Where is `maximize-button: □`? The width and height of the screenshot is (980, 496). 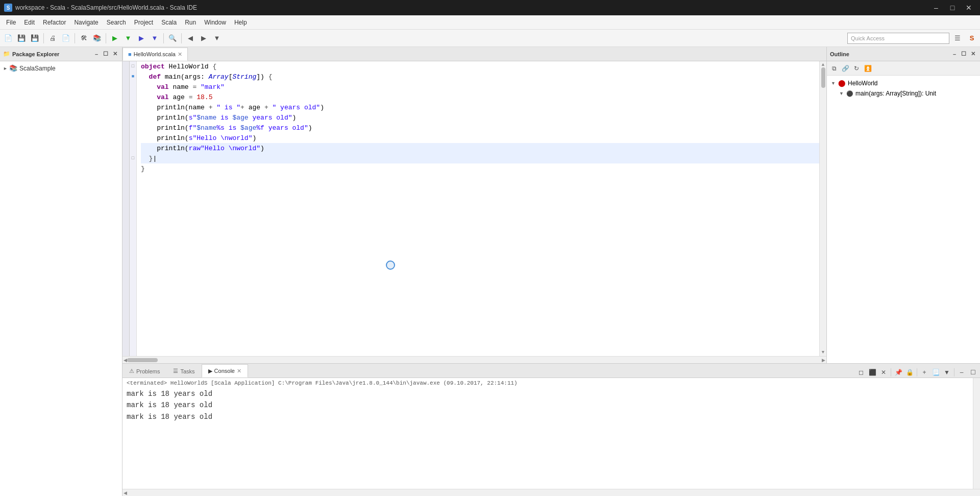 maximize-button: □ is located at coordinates (952, 8).